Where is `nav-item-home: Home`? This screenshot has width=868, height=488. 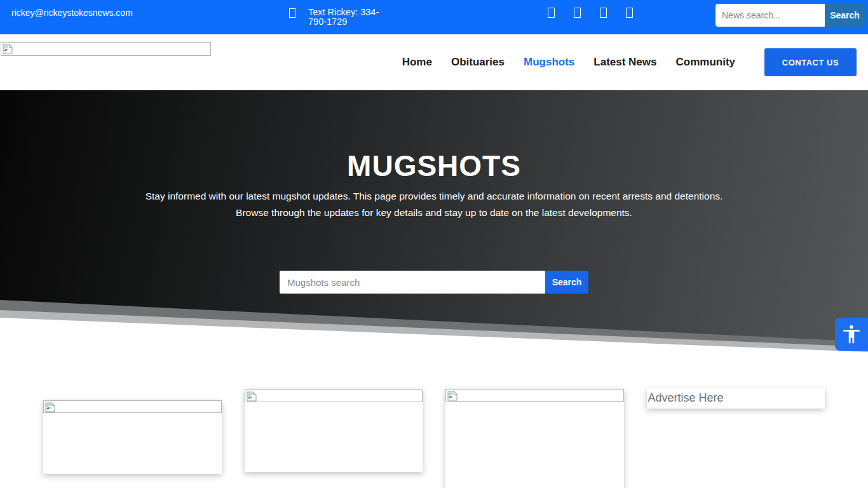 nav-item-home: Home is located at coordinates (417, 62).